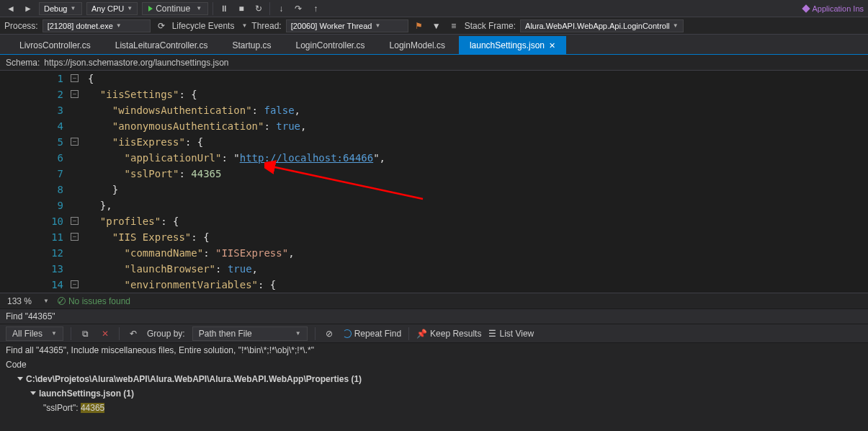 Image resolution: width=868 pixels, height=431 pixels. Describe the element at coordinates (552, 46) in the screenshot. I see `close-icon: ✕` at that location.